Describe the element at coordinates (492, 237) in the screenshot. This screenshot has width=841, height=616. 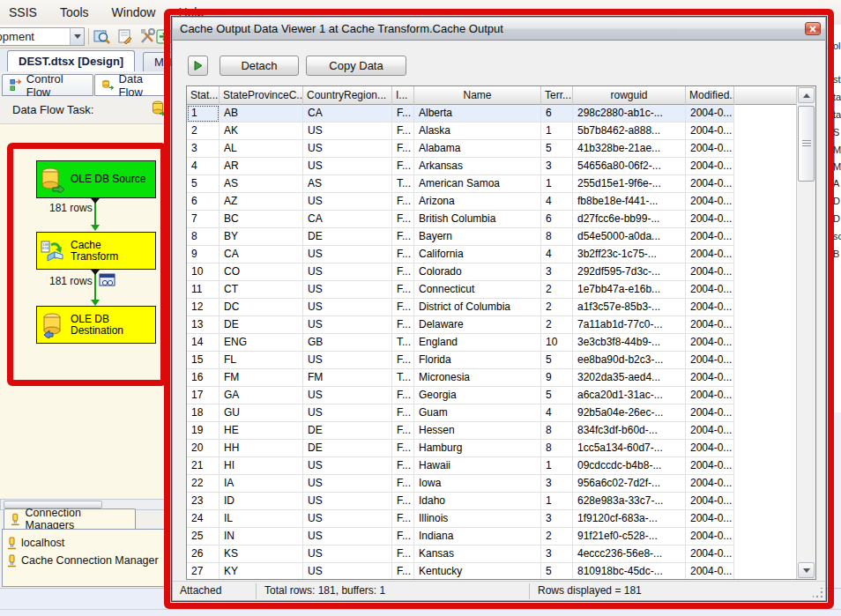
I see `table-row: 8BYDEF...Bayern8d54e5000-a0da...2004-0..…` at that location.